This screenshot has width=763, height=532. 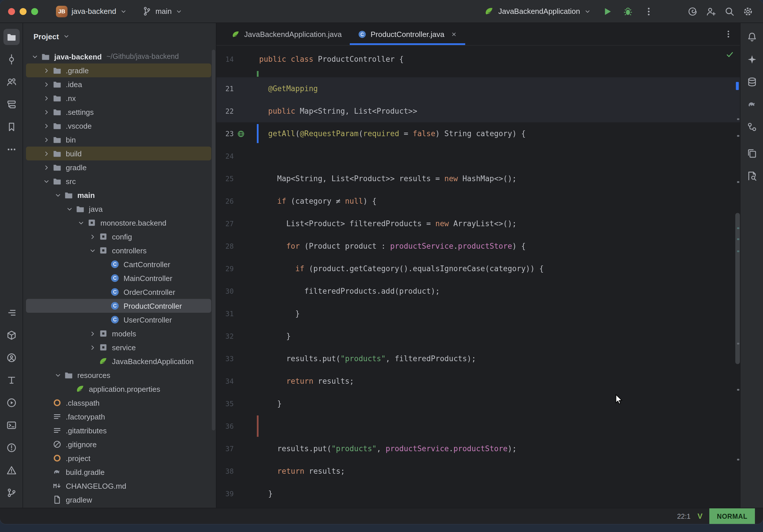 I want to click on run-configuration-selector: JavaBackendApplication, so click(x=538, y=11).